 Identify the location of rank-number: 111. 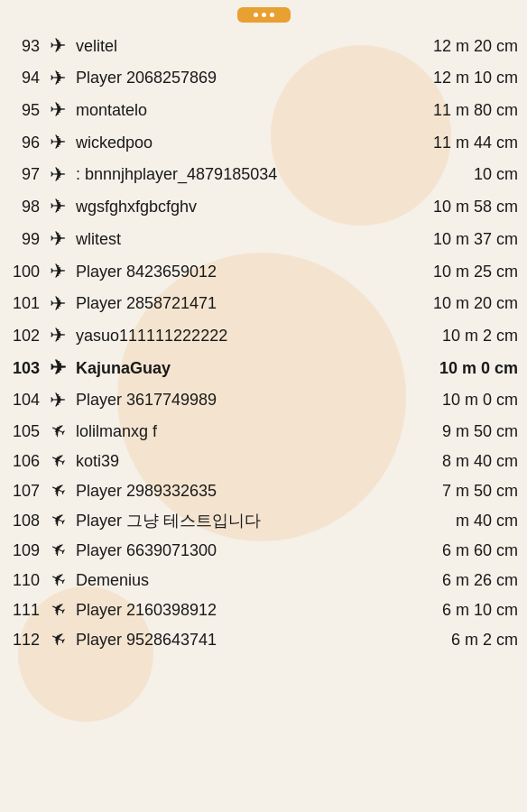
(24, 610).